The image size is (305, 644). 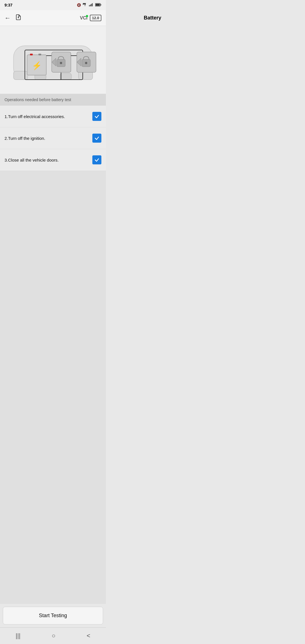 I want to click on voltage-badge: 12.0, so click(x=95, y=18).